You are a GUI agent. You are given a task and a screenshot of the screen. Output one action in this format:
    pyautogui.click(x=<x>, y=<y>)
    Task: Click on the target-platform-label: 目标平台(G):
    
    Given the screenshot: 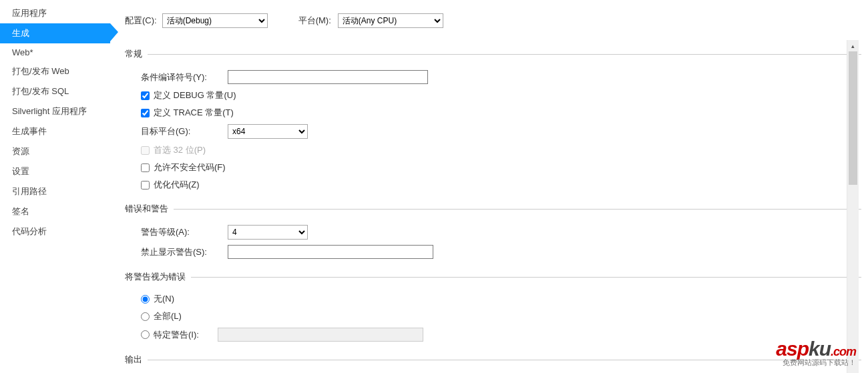 What is the action you would take?
    pyautogui.click(x=184, y=131)
    